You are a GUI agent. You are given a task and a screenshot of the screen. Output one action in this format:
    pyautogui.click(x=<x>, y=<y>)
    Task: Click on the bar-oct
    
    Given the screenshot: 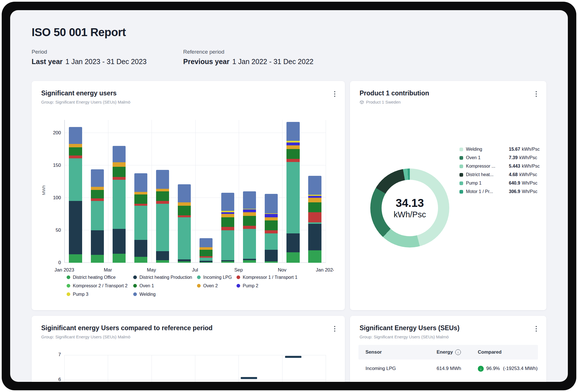 What is the action you would take?
    pyautogui.click(x=271, y=228)
    